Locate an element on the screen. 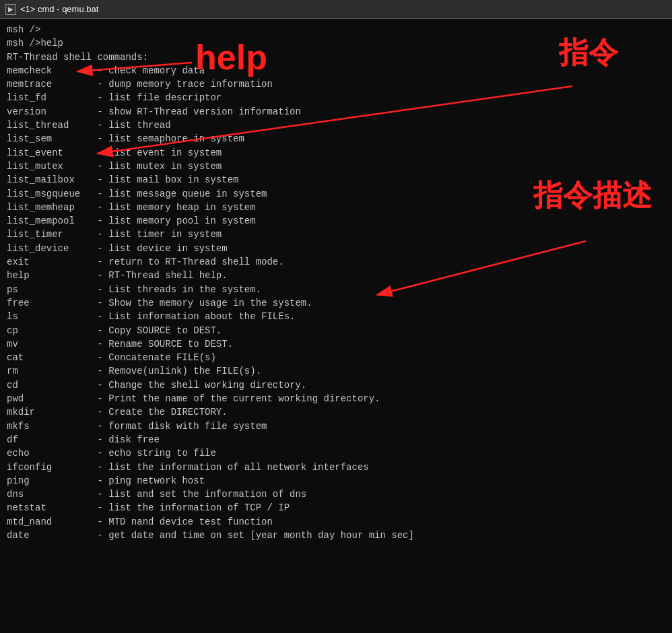 Image resolution: width=672 pixels, height=633 pixels. table-row: mtd_nand - MTD nand device test function is located at coordinates (336, 522).